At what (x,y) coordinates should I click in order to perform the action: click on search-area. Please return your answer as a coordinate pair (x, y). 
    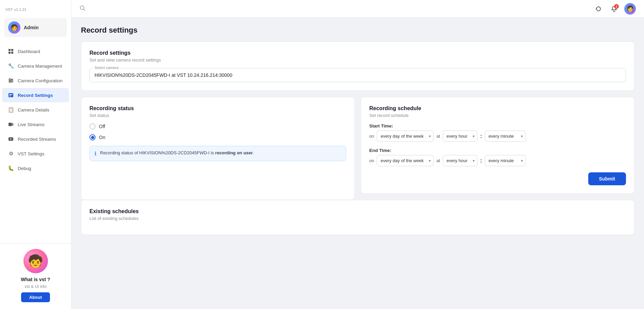
    Looking at the image, I should click on (83, 9).